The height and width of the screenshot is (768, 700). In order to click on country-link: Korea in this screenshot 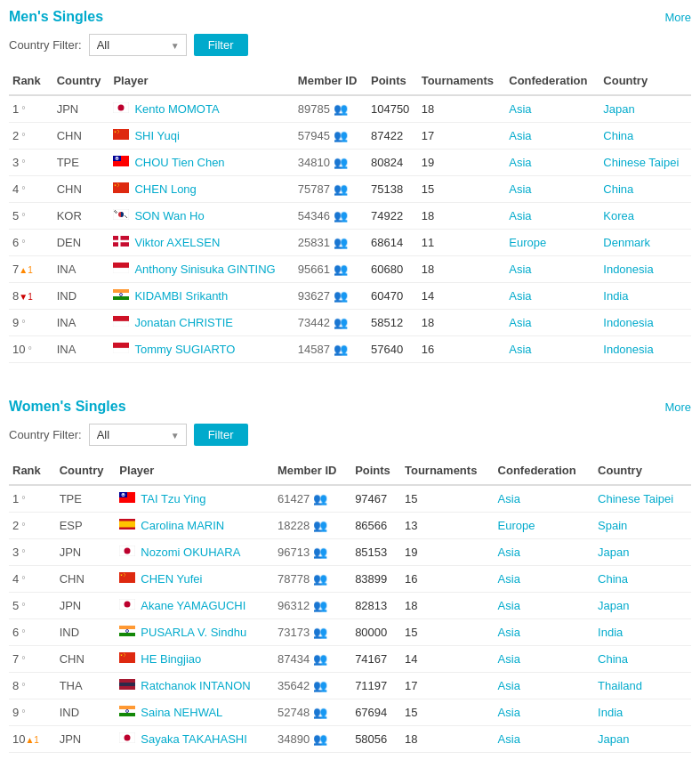, I will do `click(619, 215)`.